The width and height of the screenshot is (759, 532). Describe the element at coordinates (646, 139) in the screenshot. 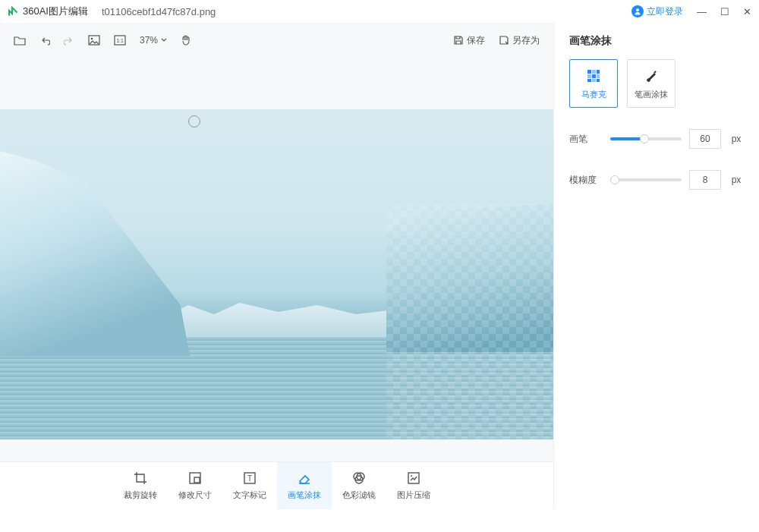

I see `brush-size-slider` at that location.